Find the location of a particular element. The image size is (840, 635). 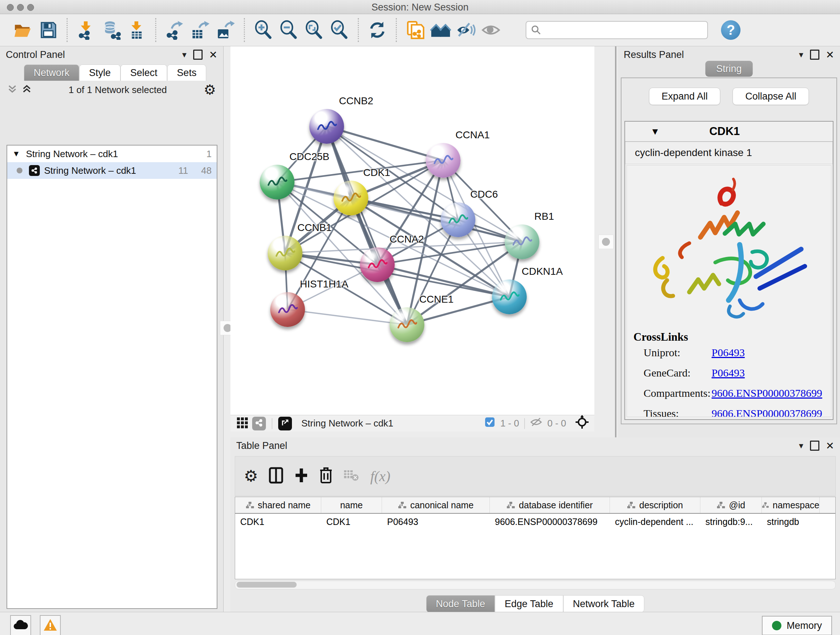

scrollbar-thumb is located at coordinates (267, 584).